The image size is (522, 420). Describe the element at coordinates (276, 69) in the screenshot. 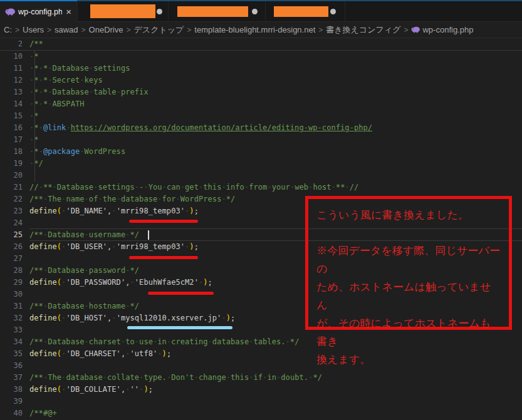

I see `code-text: ·*·*·Database·settings` at that location.